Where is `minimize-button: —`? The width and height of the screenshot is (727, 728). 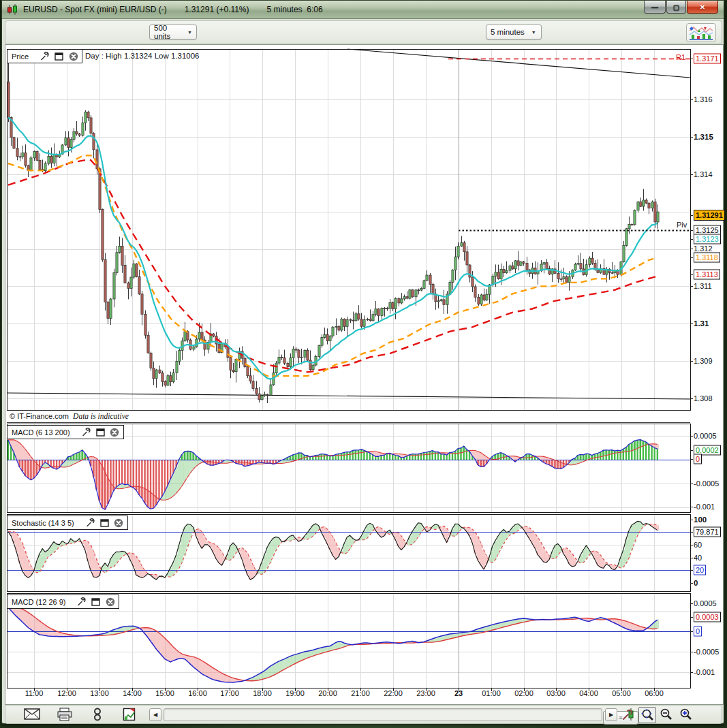 minimize-button: — is located at coordinates (655, 7).